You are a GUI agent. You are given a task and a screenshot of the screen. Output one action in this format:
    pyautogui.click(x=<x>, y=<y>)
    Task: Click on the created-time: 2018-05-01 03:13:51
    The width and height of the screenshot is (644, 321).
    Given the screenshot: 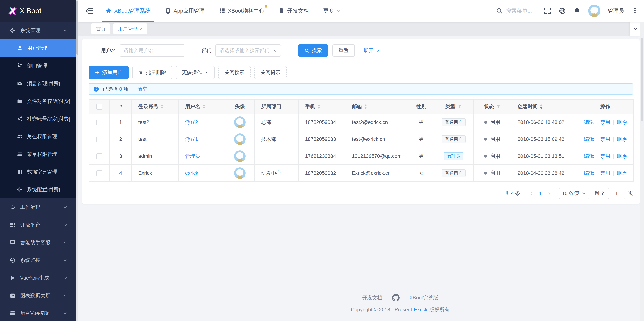 What is the action you would take?
    pyautogui.click(x=541, y=156)
    